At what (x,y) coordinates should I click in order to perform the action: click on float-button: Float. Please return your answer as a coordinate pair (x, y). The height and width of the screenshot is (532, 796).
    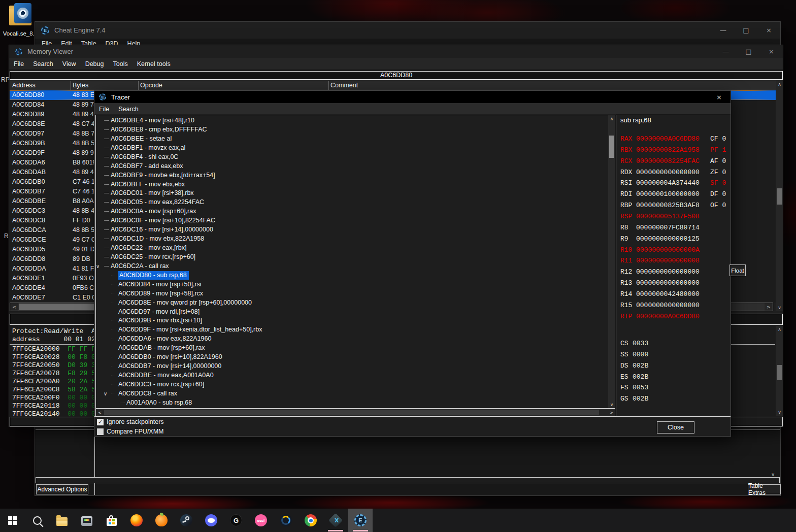
    Looking at the image, I should click on (738, 270).